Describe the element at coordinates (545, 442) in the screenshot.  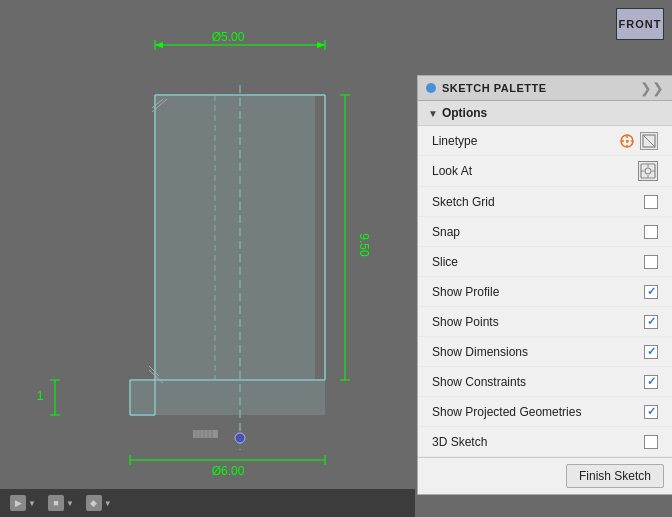
I see `palette-row-3d-sketch: 3D Sketch` at that location.